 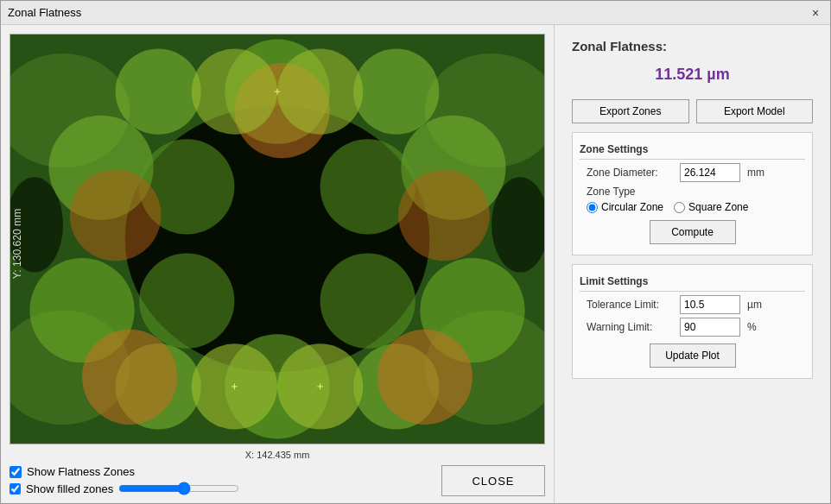 What do you see at coordinates (693, 47) in the screenshot?
I see `zonal-flatness-title: Zonal Flatness:` at bounding box center [693, 47].